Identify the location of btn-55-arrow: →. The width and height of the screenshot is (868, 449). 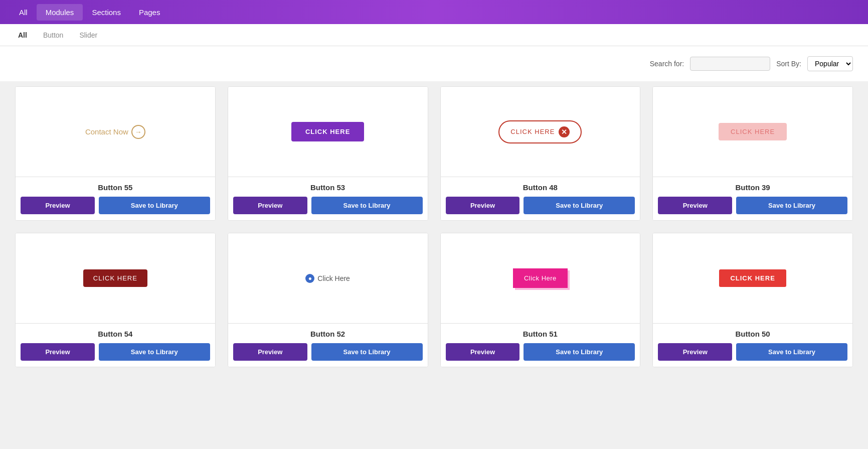
(138, 132).